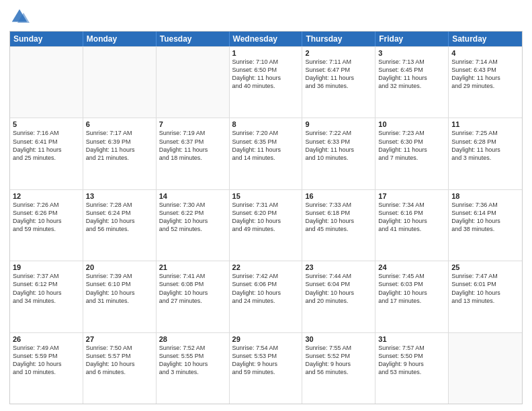  What do you see at coordinates (266, 53) in the screenshot?
I see `cell-date-number: 1` at bounding box center [266, 53].